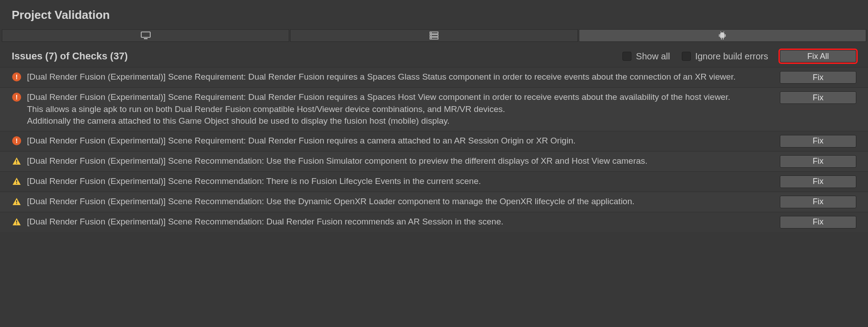 This screenshot has width=868, height=327. I want to click on monitor-icon, so click(146, 36).